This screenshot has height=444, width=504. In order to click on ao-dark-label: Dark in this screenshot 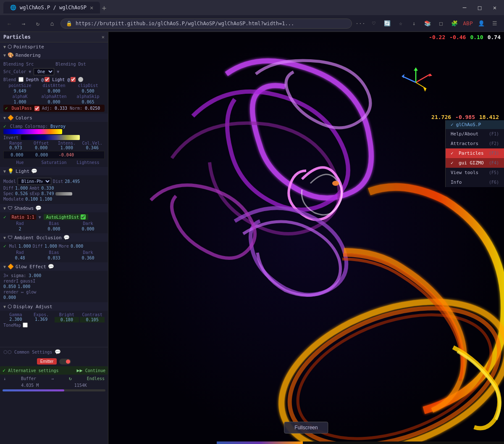, I will do `click(88, 252)`.